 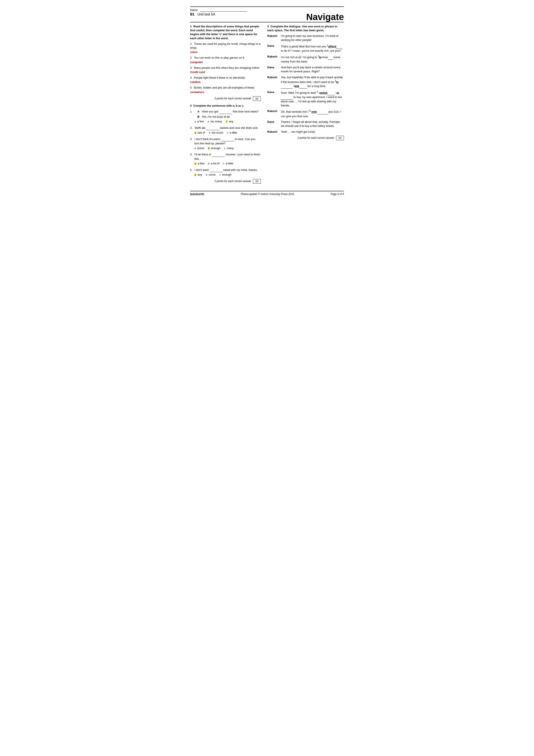 I want to click on section-1-number: 1, so click(x=191, y=26).